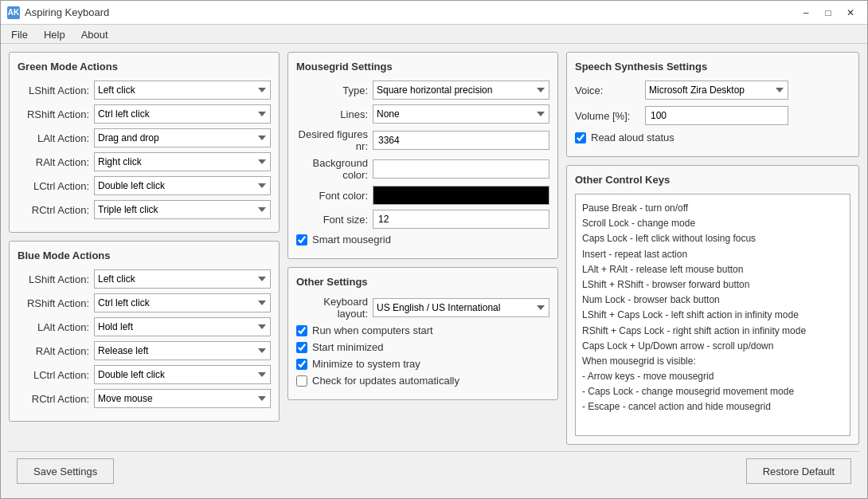  Describe the element at coordinates (144, 90) in the screenshot. I see `green-lshift-row: LShift Action: Left clickRight clickDoub…` at that location.